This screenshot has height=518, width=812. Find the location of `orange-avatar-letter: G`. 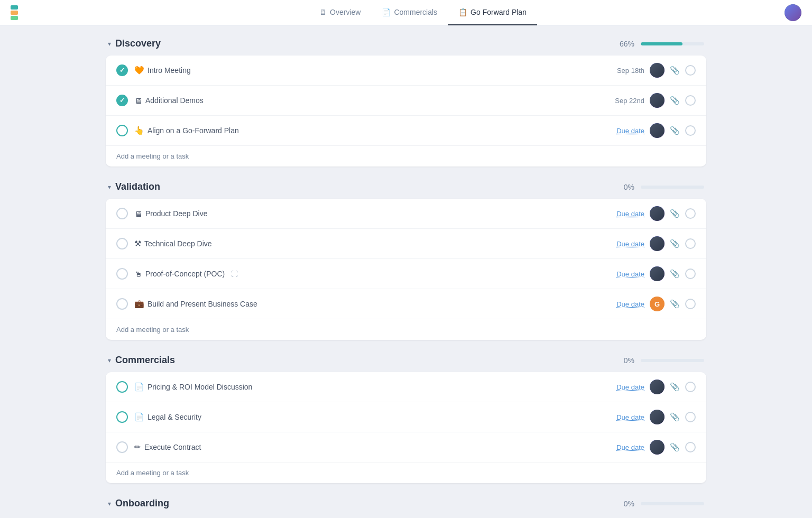

orange-avatar-letter: G is located at coordinates (657, 304).